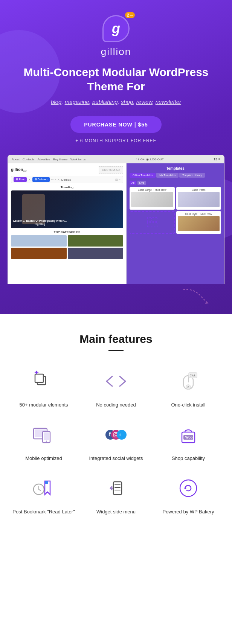 This screenshot has height=644, width=232. What do you see at coordinates (67, 209) in the screenshot?
I see `frame-hero-image: Lesson 1: Basics Of Photography With N..…` at bounding box center [67, 209].